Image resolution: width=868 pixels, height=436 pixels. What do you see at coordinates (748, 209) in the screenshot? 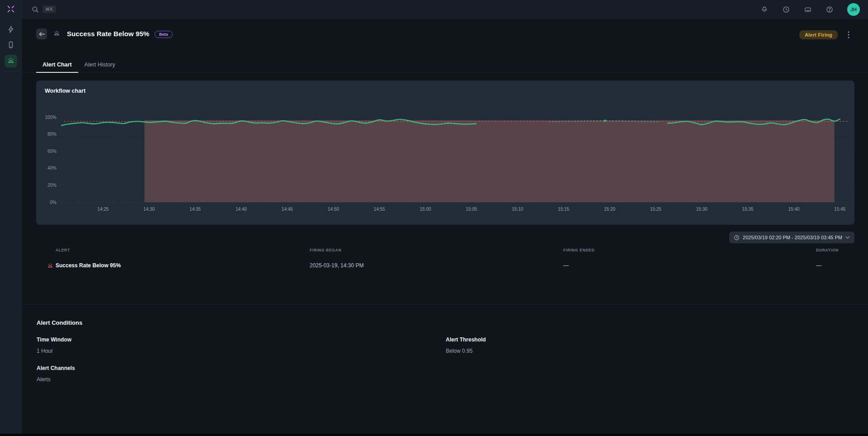
I see `x-axis-label: 15:35` at bounding box center [748, 209].